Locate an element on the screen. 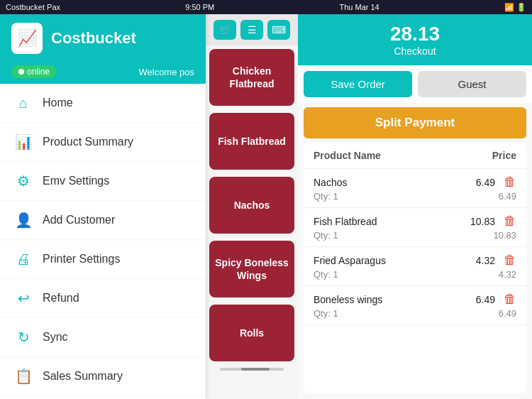 Image resolution: width=532 pixels, height=399 pixels. product-card-rolls: Rolls is located at coordinates (252, 333).